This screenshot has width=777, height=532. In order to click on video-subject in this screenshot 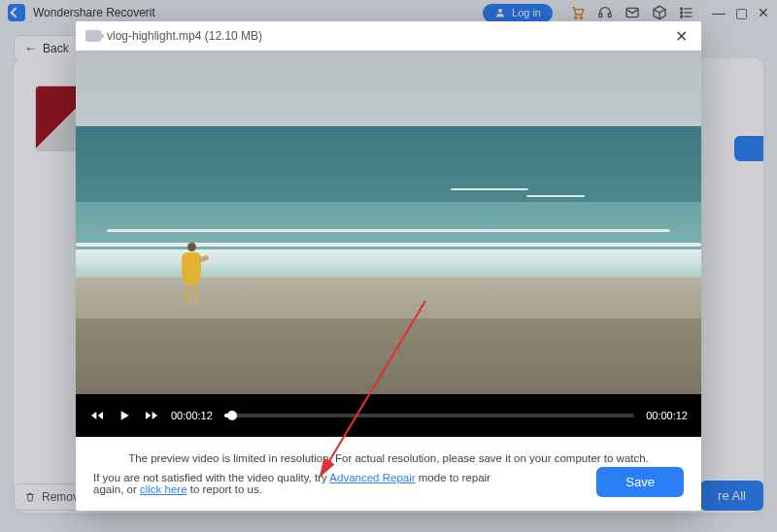, I will do `click(193, 277)`.